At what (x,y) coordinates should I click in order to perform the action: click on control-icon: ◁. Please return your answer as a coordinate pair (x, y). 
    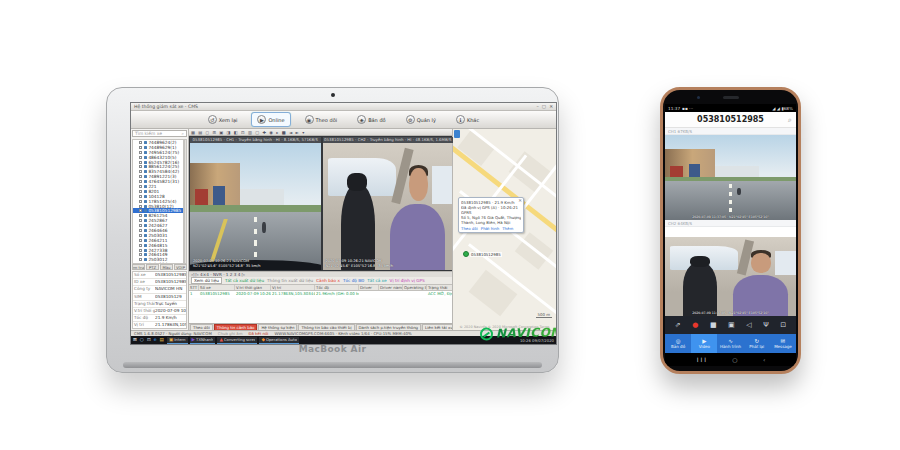
    Looking at the image, I should click on (748, 325).